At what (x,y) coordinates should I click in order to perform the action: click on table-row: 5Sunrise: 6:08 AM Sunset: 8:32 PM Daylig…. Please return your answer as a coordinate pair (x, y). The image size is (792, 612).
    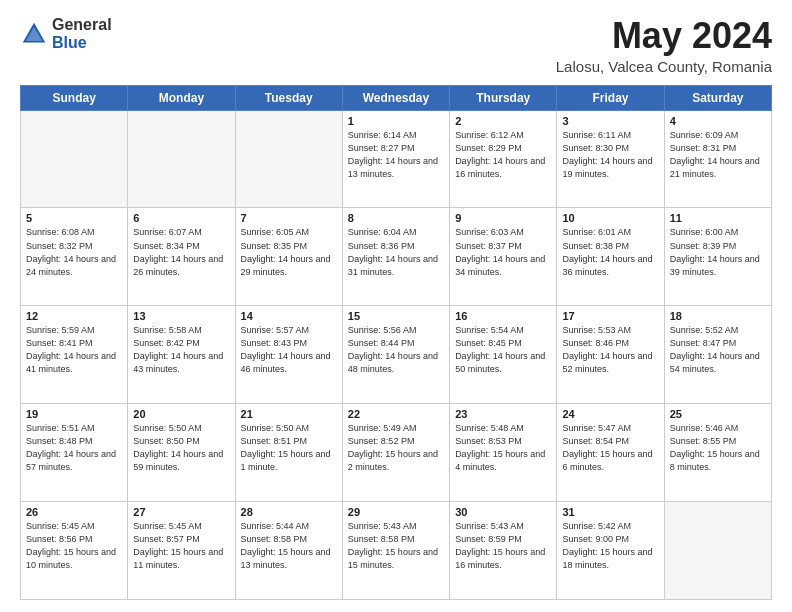
    Looking at the image, I should click on (74, 257).